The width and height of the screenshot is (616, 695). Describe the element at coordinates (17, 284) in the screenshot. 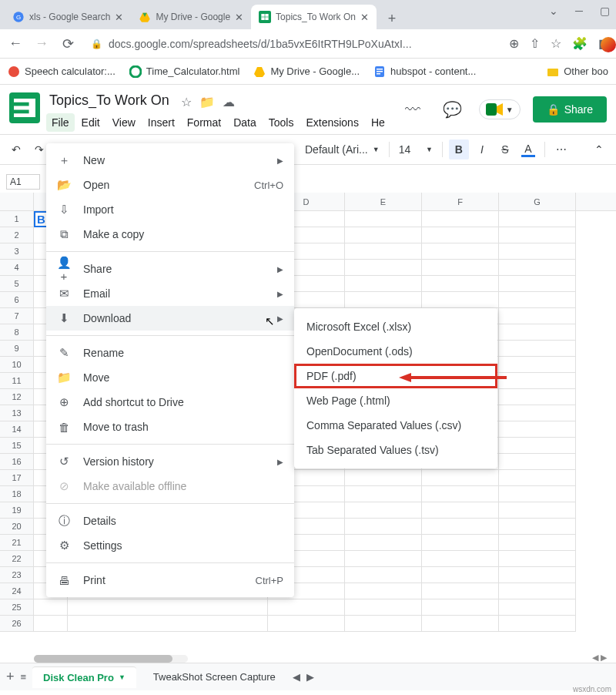

I see `row-header: 5` at that location.